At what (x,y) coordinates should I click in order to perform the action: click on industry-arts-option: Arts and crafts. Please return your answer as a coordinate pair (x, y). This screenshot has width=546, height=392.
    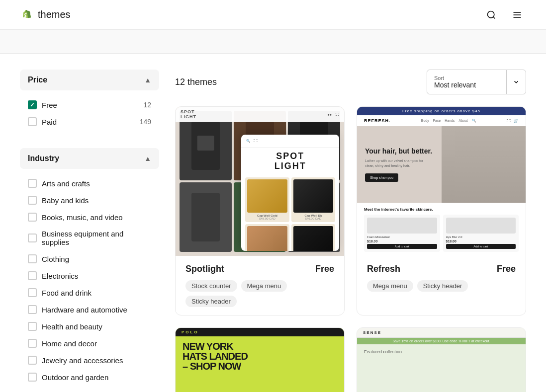
    Looking at the image, I should click on (90, 183).